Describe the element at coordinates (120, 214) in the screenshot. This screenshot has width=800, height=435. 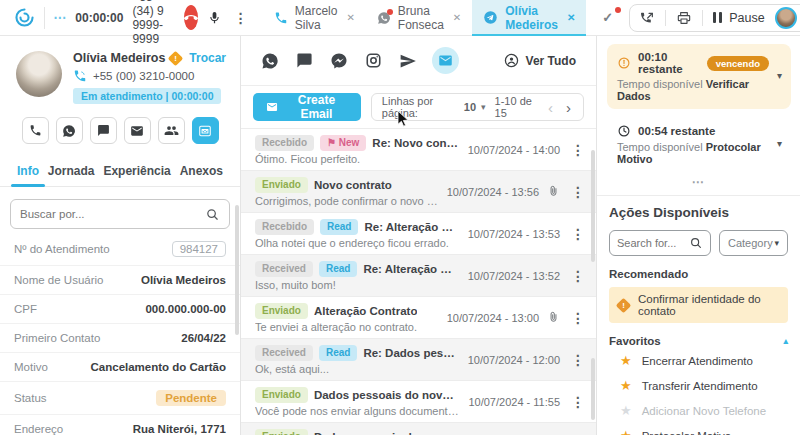
I see `contact-search` at that location.